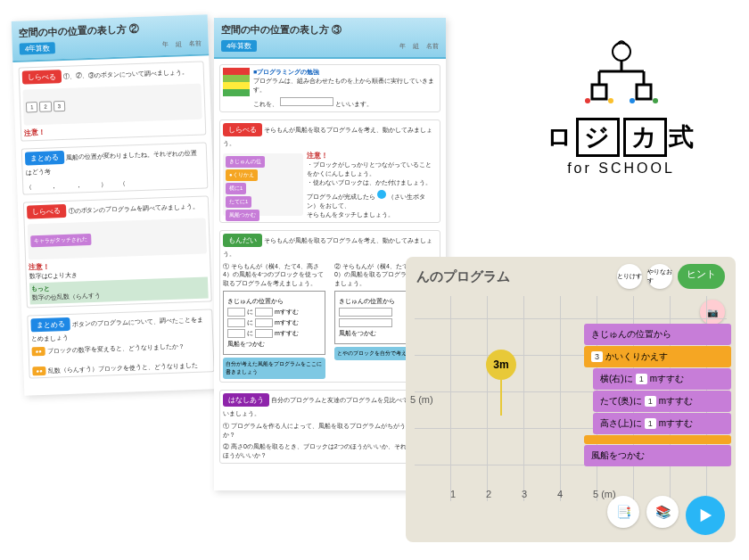 The height and width of the screenshot is (560, 749). What do you see at coordinates (50, 325) in the screenshot?
I see `summary-tag-2: まとめる` at bounding box center [50, 325].